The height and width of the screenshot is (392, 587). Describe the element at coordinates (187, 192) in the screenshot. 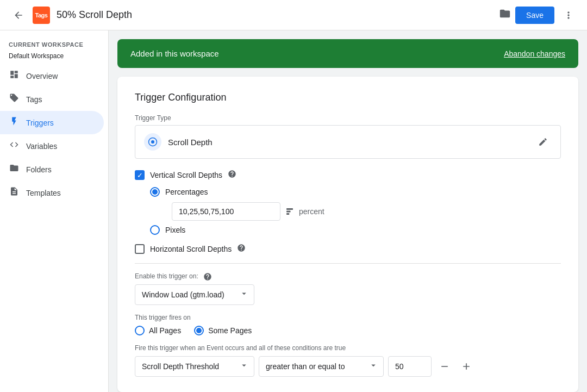

I see `percentages-label: Percentages` at that location.